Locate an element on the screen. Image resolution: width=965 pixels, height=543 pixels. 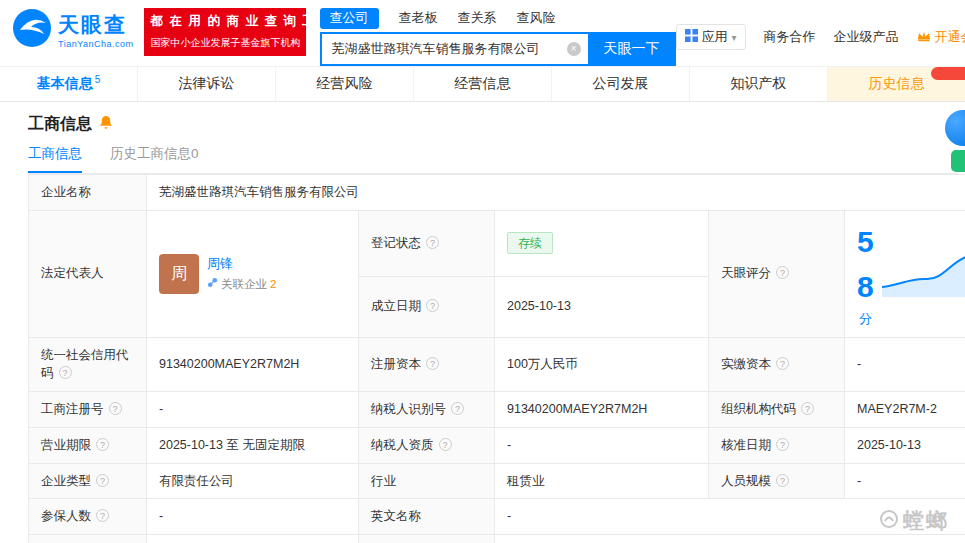
industry-label: 行业 is located at coordinates (384, 481).